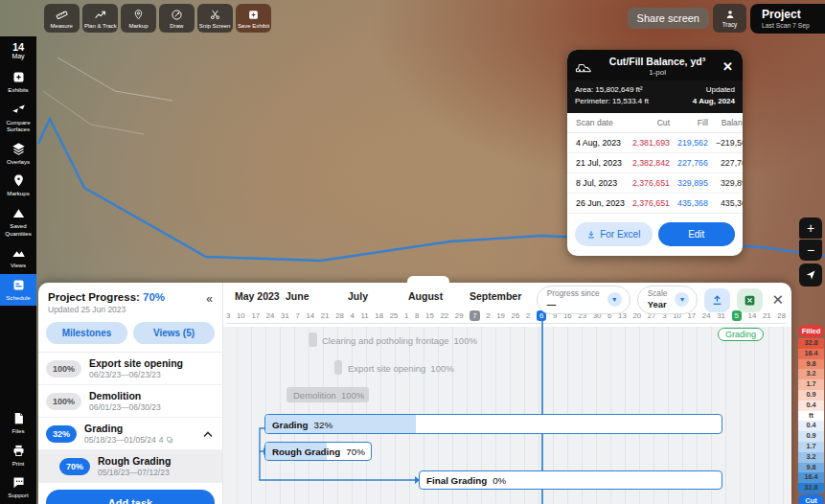  I want to click on cutfill-actions: For Excel Edit, so click(655, 235).